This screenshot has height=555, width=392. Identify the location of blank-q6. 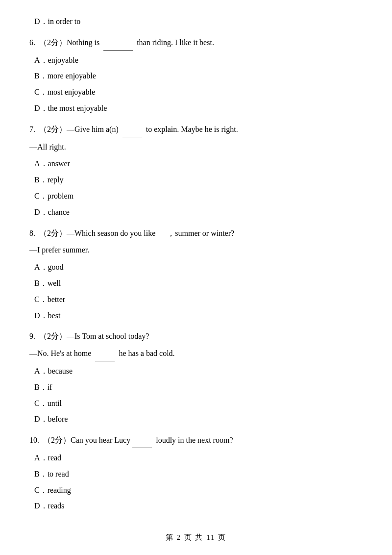
(118, 43).